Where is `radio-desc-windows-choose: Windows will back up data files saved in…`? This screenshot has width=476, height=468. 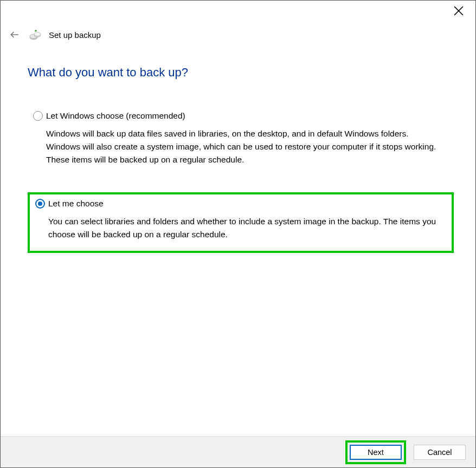 radio-desc-windows-choose: Windows will back up data files saved in… is located at coordinates (245, 147).